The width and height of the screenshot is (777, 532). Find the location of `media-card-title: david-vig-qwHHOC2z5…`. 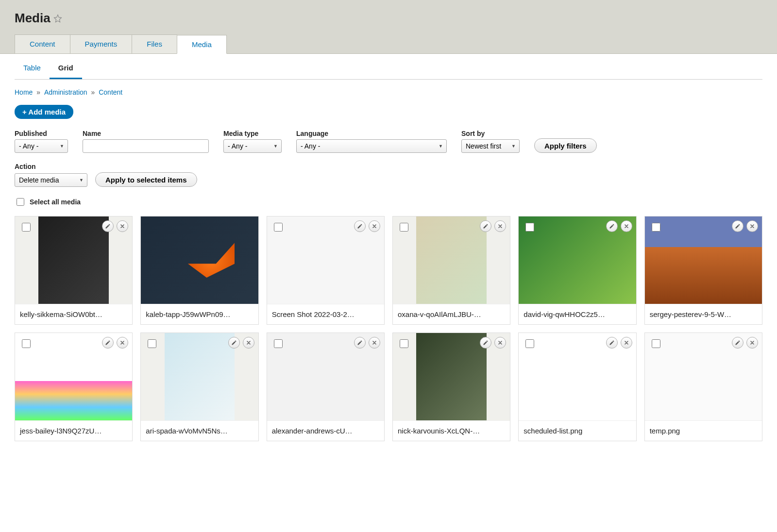

media-card-title: david-vig-qwHHOC2z5… is located at coordinates (577, 314).